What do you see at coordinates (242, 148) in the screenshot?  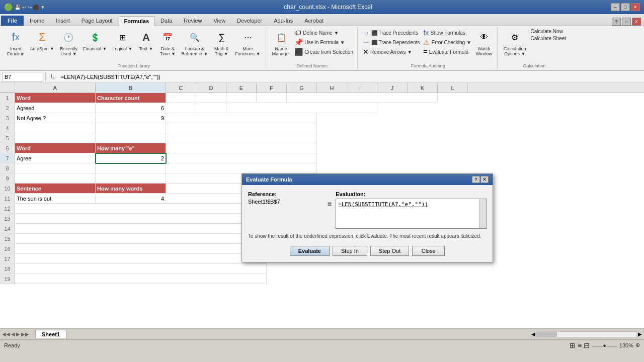 I see `cell-c6` at bounding box center [242, 148].